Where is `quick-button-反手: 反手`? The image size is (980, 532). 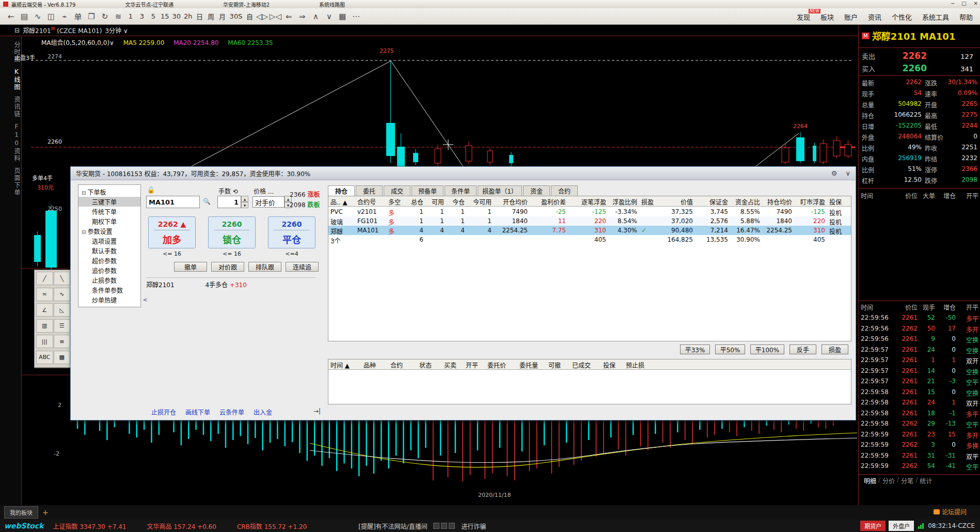 quick-button-反手: 反手 is located at coordinates (803, 349).